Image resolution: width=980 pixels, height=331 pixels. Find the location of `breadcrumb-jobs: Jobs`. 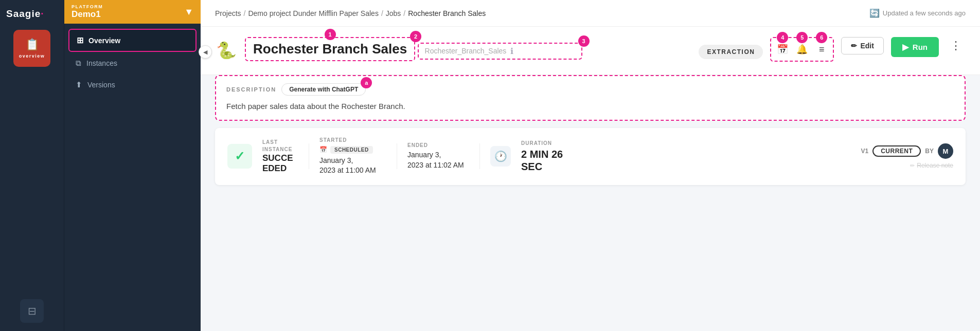

breadcrumb-jobs: Jobs is located at coordinates (394, 13).